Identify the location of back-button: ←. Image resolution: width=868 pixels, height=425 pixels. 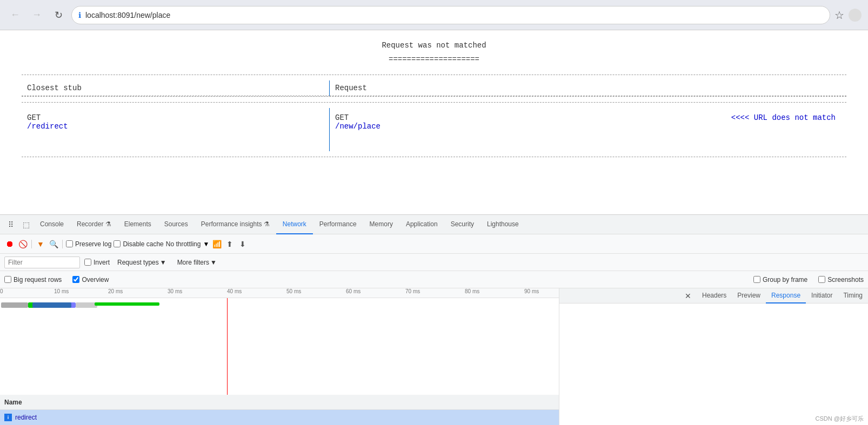
(15, 15).